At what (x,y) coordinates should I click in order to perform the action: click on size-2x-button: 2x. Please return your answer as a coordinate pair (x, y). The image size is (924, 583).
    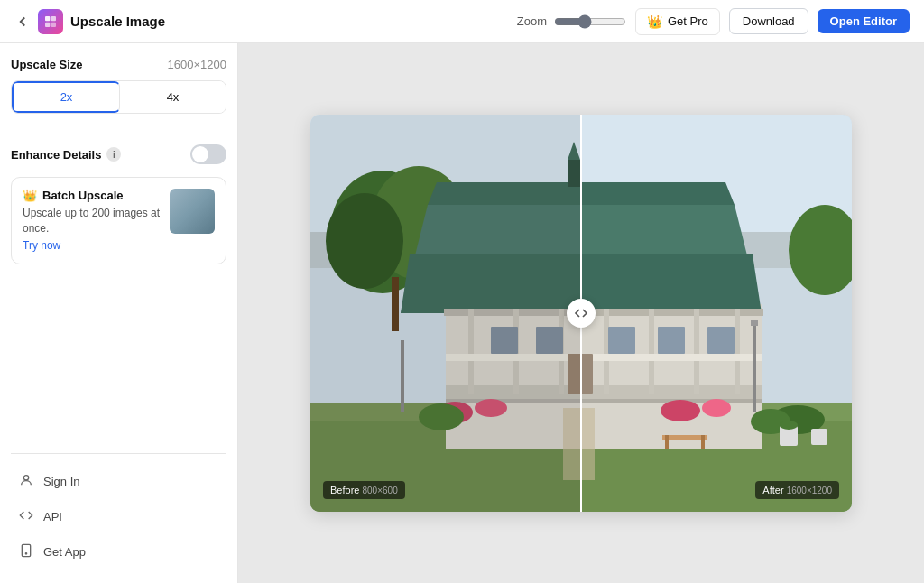
    Looking at the image, I should click on (66, 97).